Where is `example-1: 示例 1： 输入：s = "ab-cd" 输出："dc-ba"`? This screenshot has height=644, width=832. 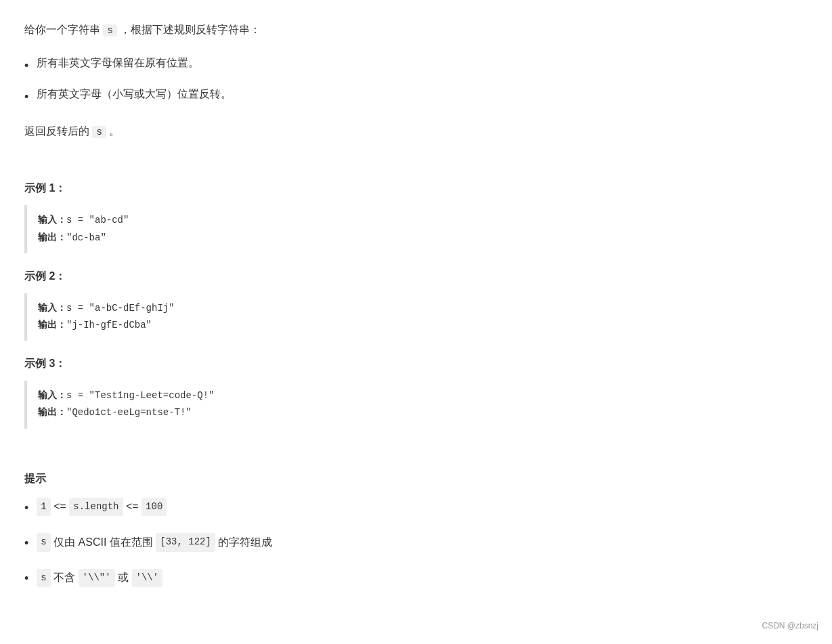 example-1: 示例 1： 输入：s = "ab-cd" 输出："dc-ba" is located at coordinates (414, 217).